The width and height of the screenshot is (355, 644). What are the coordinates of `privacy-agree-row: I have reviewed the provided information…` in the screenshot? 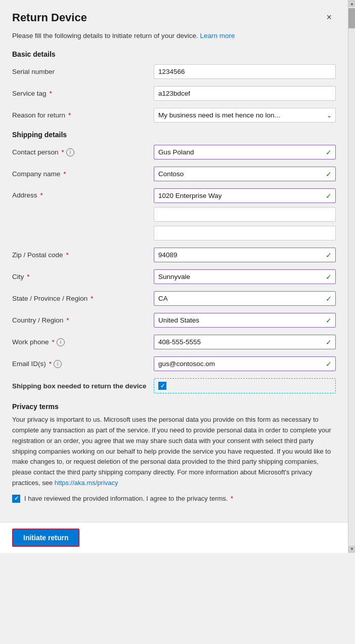 It's located at (174, 499).